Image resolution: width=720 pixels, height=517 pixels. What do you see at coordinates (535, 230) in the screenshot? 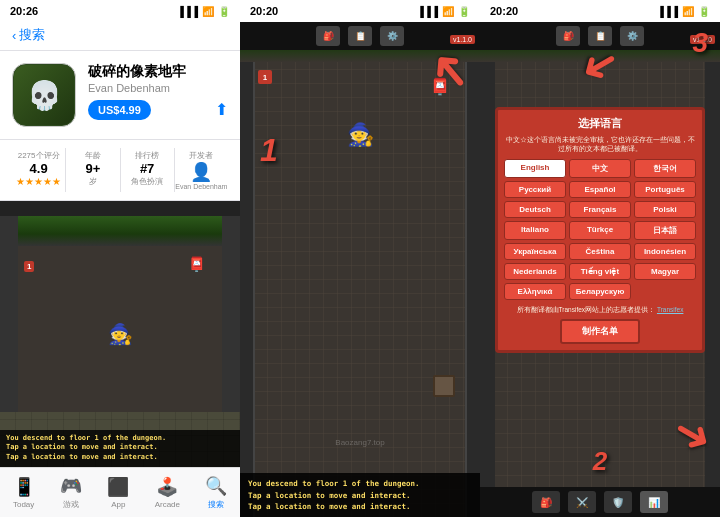
I see `lang-btn-it: Italiano` at bounding box center [535, 230].